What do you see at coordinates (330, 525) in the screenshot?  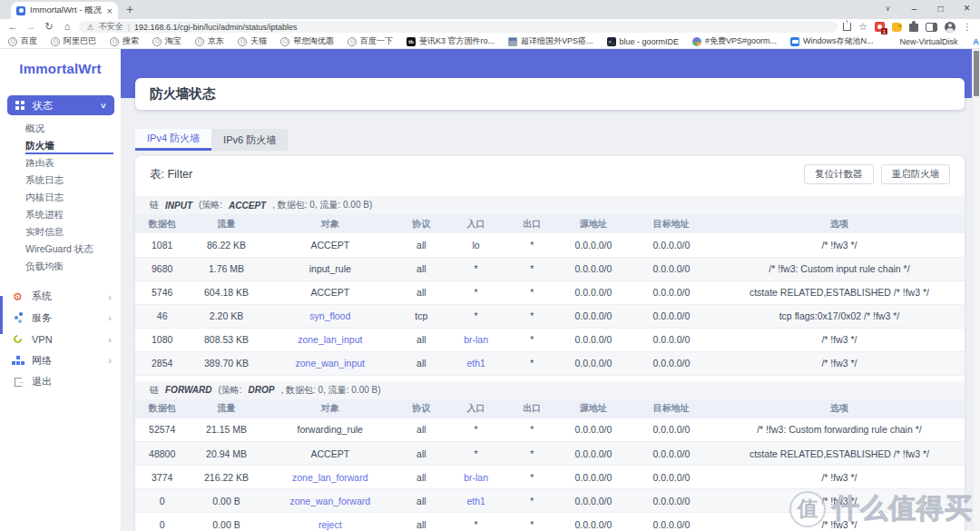 I see `chain-link: reject` at bounding box center [330, 525].